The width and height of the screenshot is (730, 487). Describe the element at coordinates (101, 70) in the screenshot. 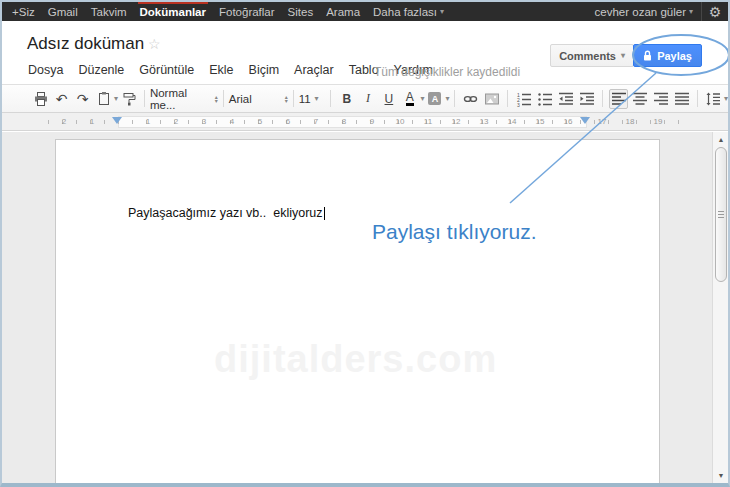

I see `menu-duzenle: Düzenle` at that location.